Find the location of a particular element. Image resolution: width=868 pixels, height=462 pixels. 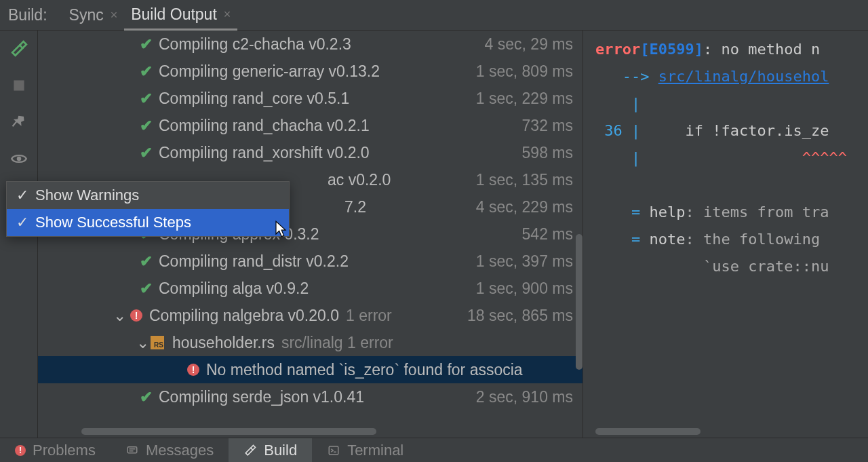

toolwindow-messages: Messages is located at coordinates (170, 450).